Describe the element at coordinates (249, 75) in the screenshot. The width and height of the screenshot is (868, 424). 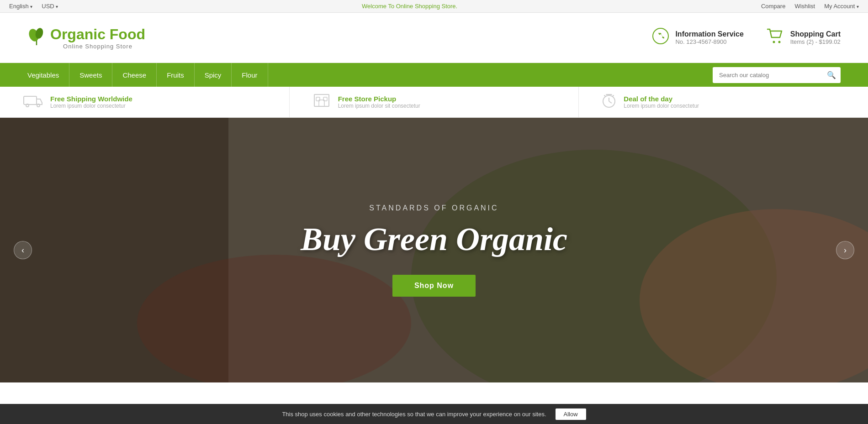
I see `nav-flour: Flour` at that location.